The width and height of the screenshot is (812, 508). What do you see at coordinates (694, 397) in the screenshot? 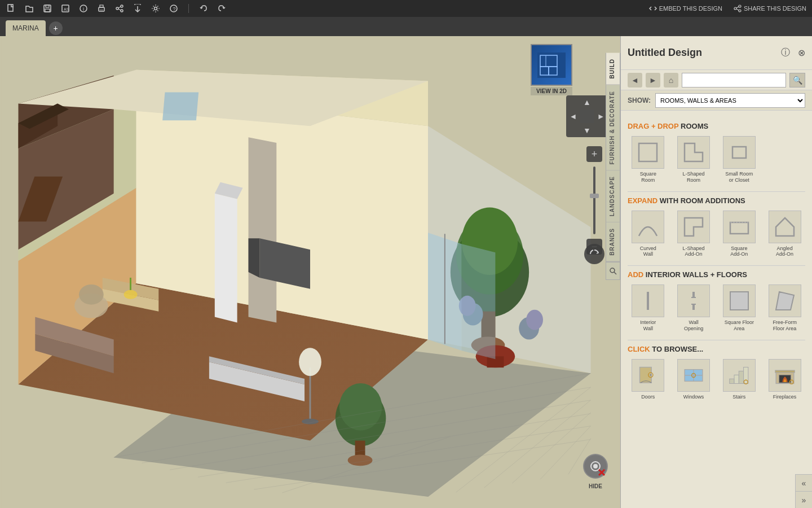
I see `windows-label: Windows` at bounding box center [694, 397].